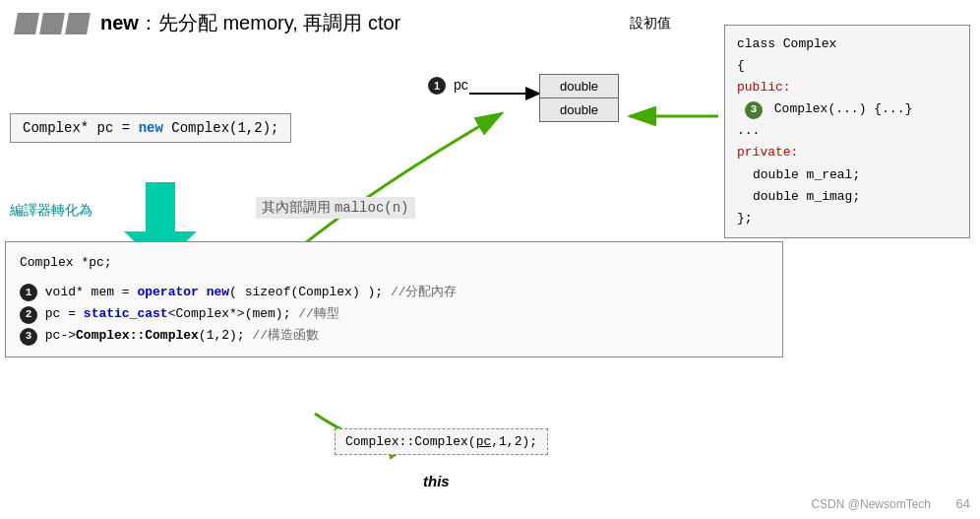 The image size is (980, 519). I want to click on icon3, so click(78, 24).